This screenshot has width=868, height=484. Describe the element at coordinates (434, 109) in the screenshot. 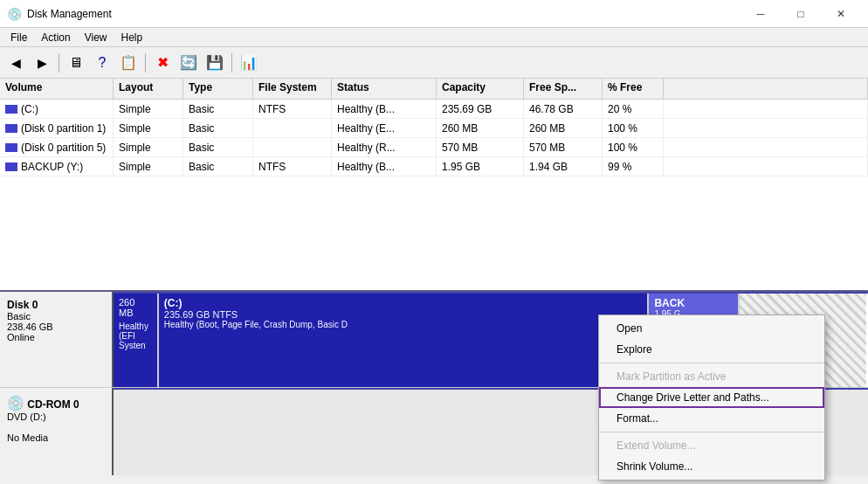

I see `table-row: (C:) Simple Basic NTFS Healthy (B... 235…` at that location.